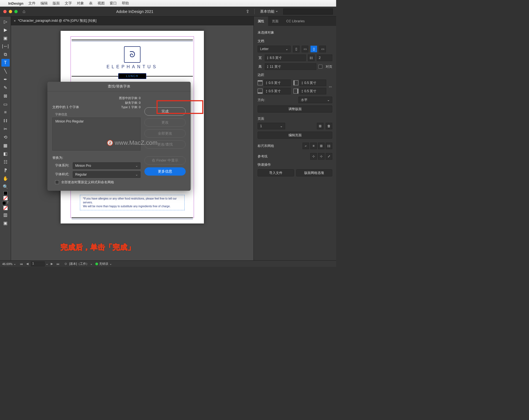  What do you see at coordinates (6, 104) in the screenshot?
I see `rectangle-tool-icon: ▭` at bounding box center [6, 104].